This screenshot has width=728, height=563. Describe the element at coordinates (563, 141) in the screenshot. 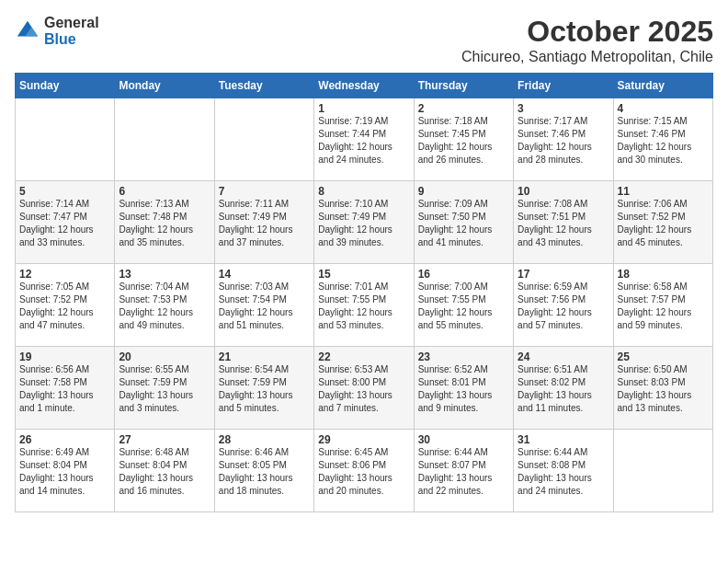

I see `cell-info: Sunrise: 7:17 AMSunset: 7:46 PMDaylight:…` at that location.